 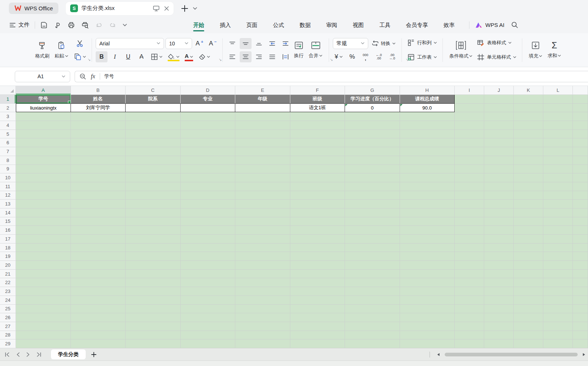 I want to click on cell-E11, so click(x=263, y=187).